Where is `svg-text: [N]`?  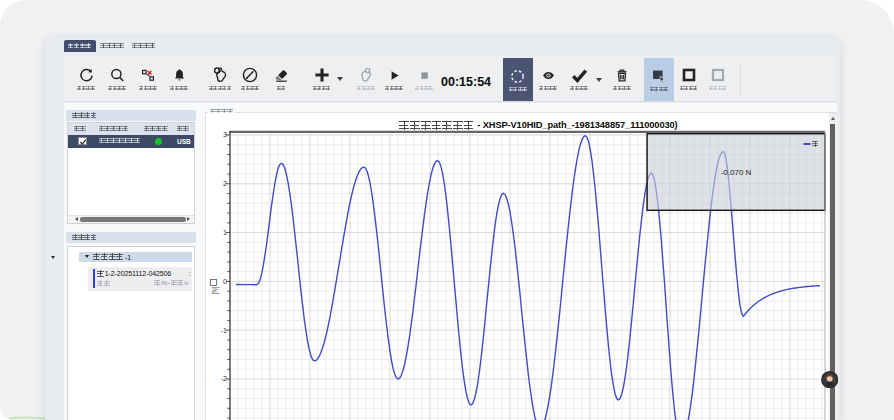 svg-text: [N] is located at coordinates (215, 290).